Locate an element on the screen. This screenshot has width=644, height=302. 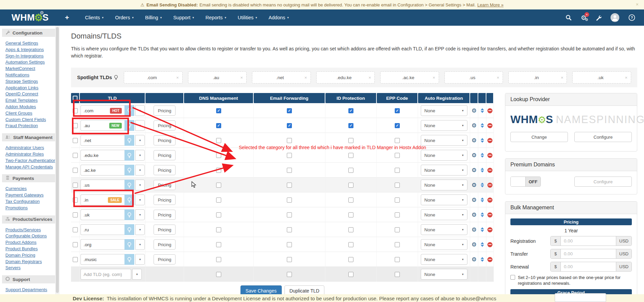
nav-item-orders: Orders▾ is located at coordinates (124, 18).